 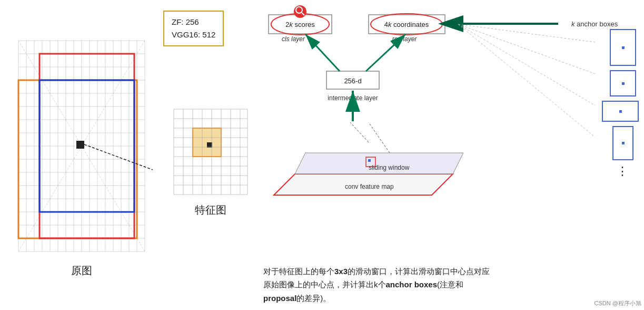 I want to click on tezheng-tu-wrapper, so click(x=211, y=146).